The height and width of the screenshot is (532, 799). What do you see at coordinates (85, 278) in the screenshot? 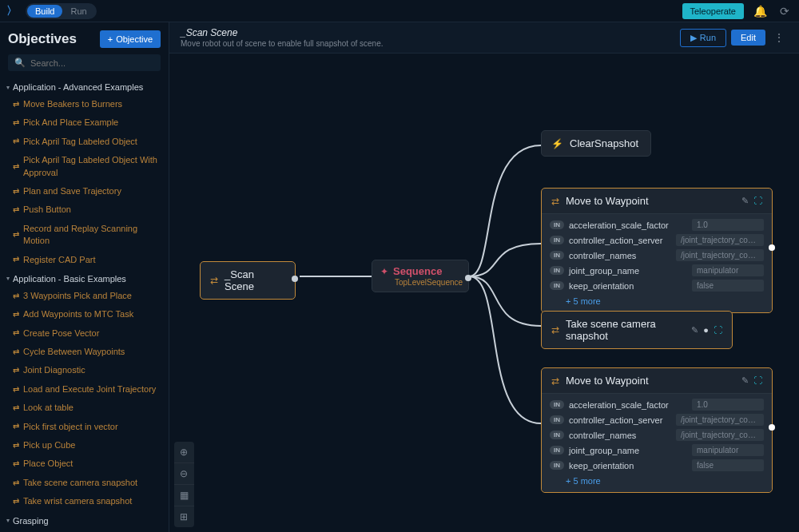
I see `tree-group: ▾Application - Basic Examples` at bounding box center [85, 278].